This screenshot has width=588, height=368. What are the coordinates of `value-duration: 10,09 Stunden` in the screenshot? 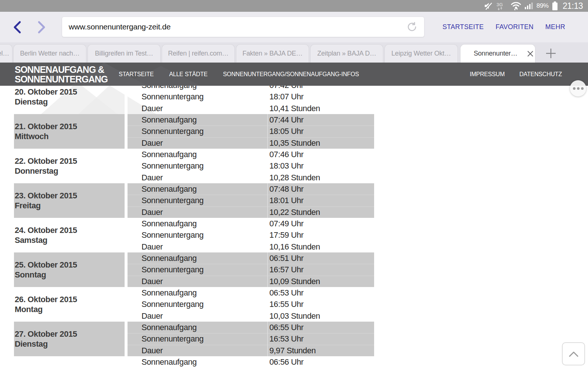 It's located at (321, 281).